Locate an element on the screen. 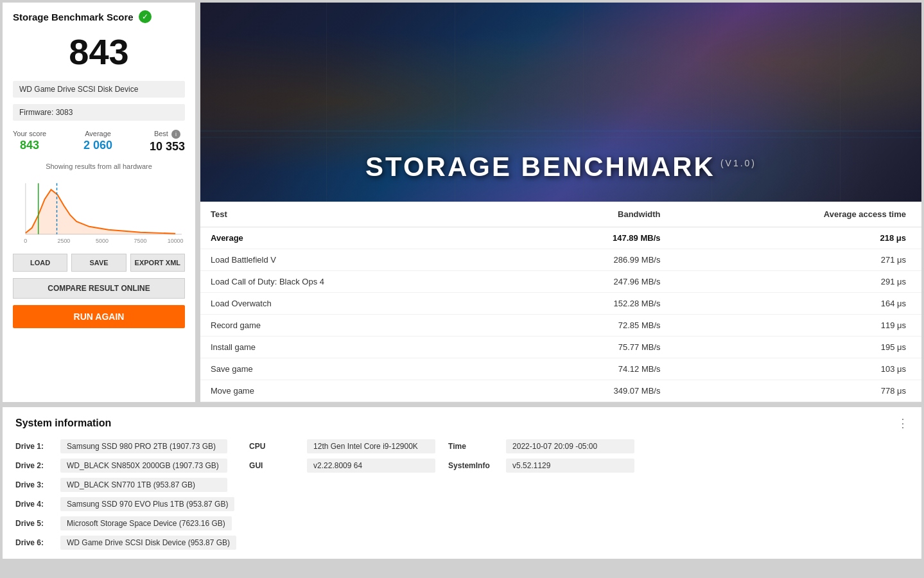  benchmark-score: 843 is located at coordinates (99, 52).